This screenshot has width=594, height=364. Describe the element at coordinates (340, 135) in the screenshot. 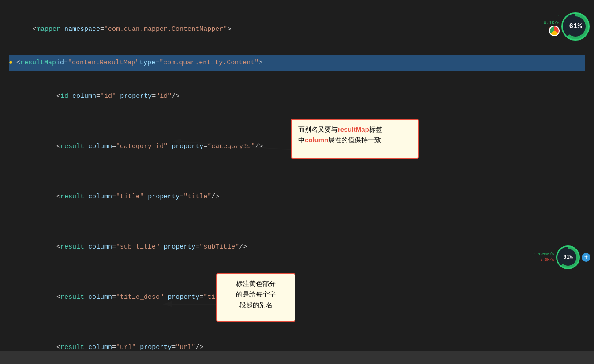

I see `annotation1-text: 而别名又要与resultMap标签 中column属性的值保持一致` at that location.